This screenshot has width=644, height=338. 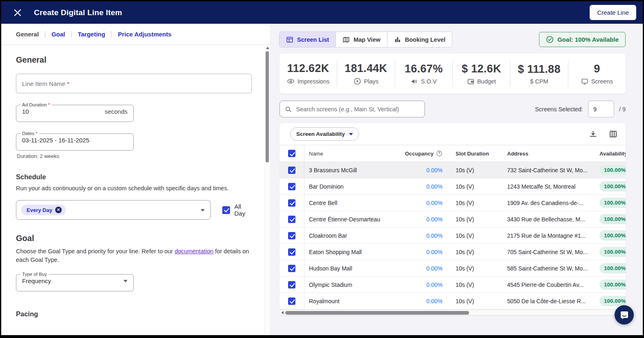 I want to click on dates-field: Dates * 03-11-2025 - 16-11-2025, so click(x=75, y=141).